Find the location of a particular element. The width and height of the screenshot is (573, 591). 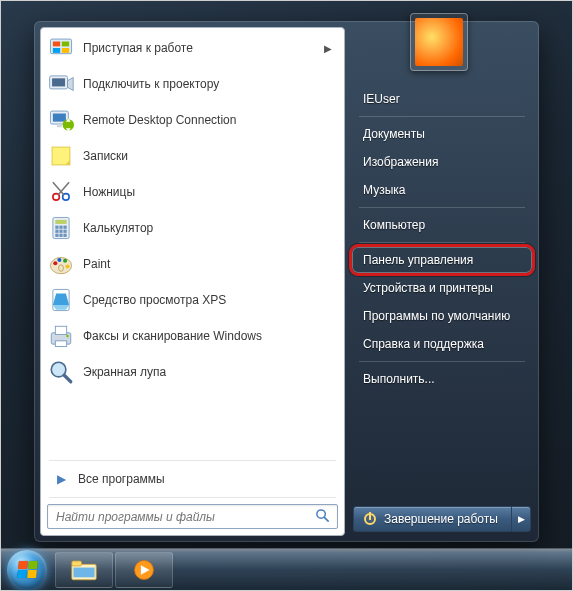

right-item-items_sys-1: Устройства и принтеры is located at coordinates (442, 288).